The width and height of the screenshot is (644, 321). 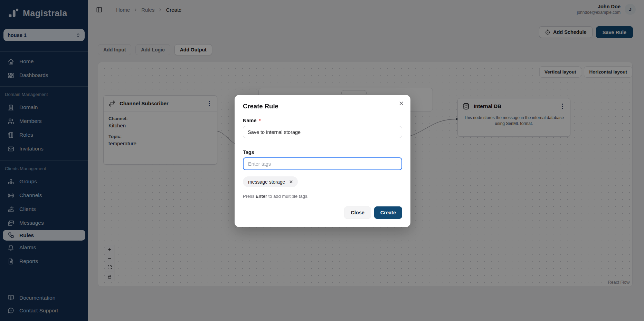 I want to click on x-icon, so click(x=291, y=182).